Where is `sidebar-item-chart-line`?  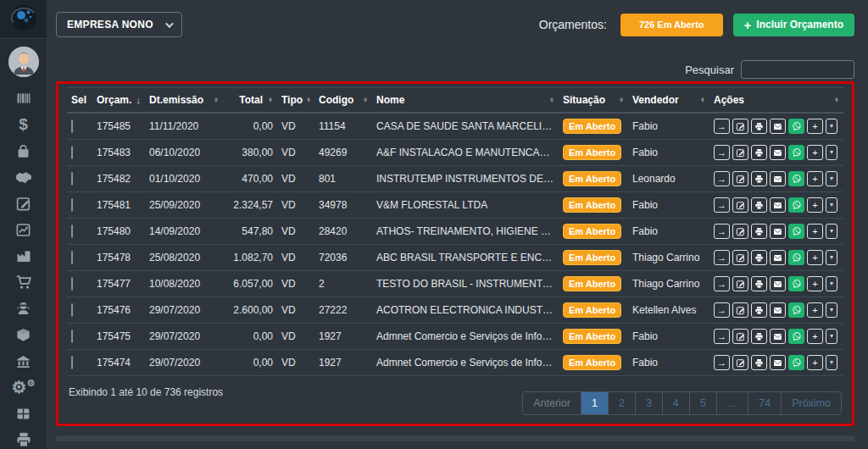 sidebar-item-chart-line is located at coordinates (24, 230).